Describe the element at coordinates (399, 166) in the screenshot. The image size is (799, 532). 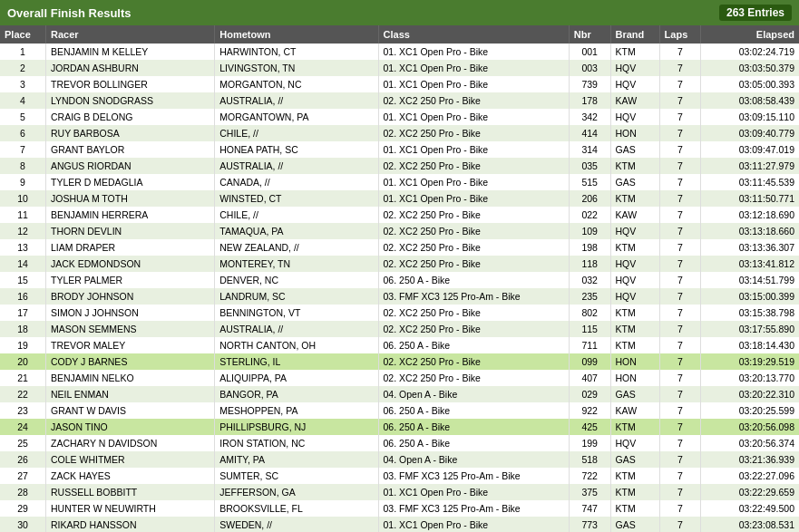
I see `table-row: 8ANGUS RIORDANAUSTRALIA, //02. XC2 250 P…` at that location.